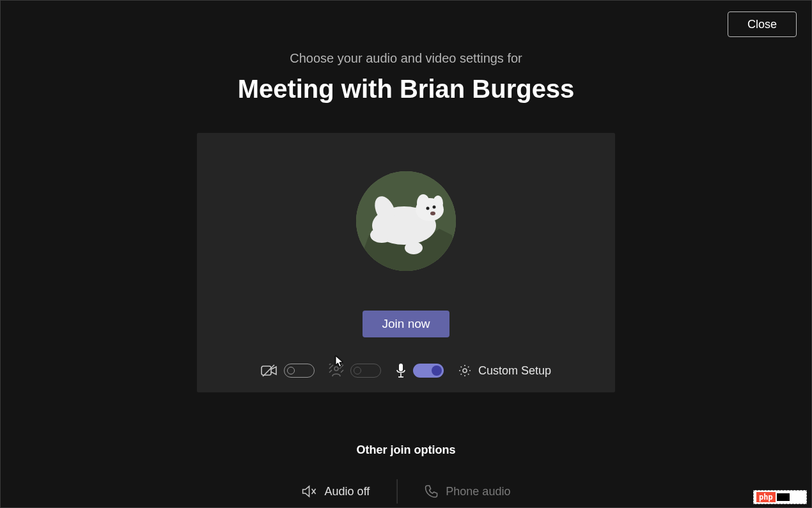 The height and width of the screenshot is (508, 812). Describe the element at coordinates (428, 371) in the screenshot. I see `mic-toggle` at that location.